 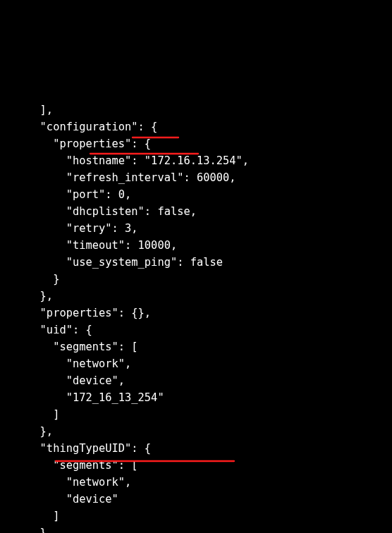 I want to click on code-text: "use_system_ping": false, so click(x=111, y=262).